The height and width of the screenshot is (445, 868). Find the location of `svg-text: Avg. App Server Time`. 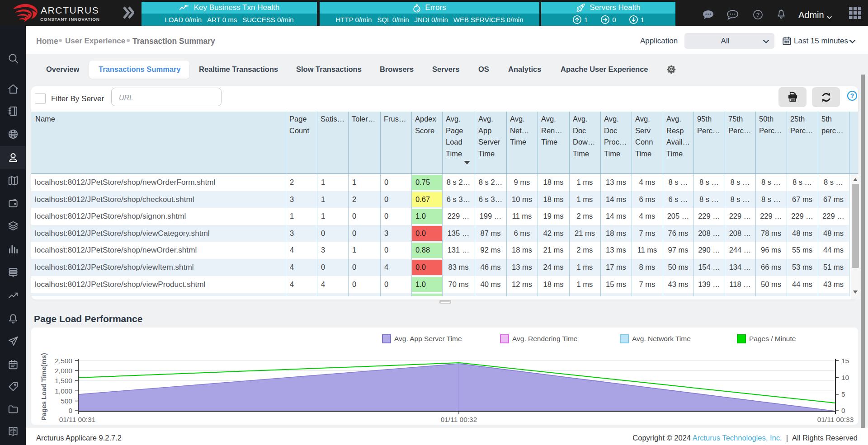

svg-text: Avg. App Server Time is located at coordinates (428, 339).